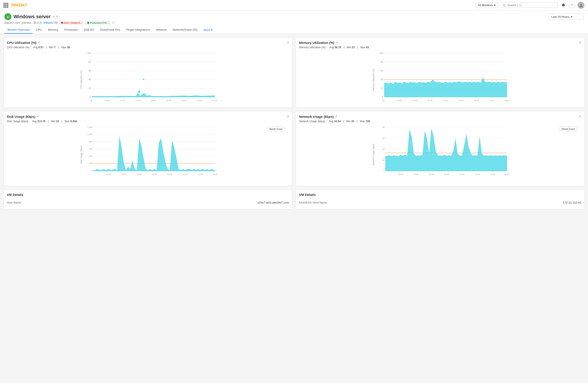  Describe the element at coordinates (580, 42) in the screenshot. I see `memory-chart-menu: ≡` at that location.